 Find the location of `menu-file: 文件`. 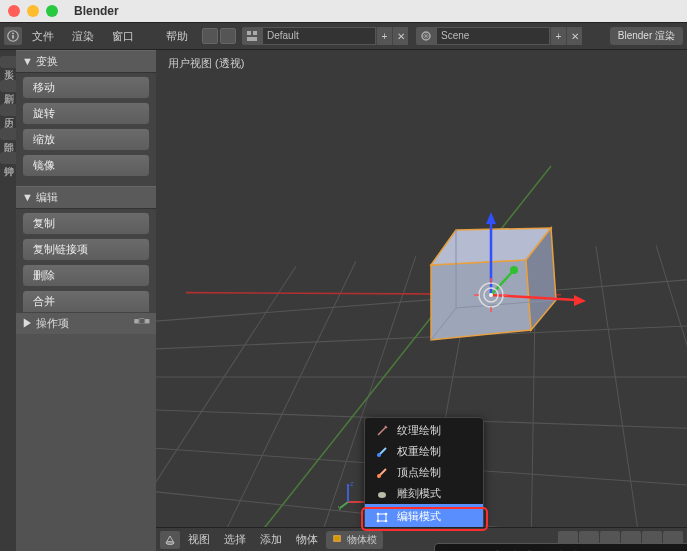

menu-file: 文件 is located at coordinates (43, 36).